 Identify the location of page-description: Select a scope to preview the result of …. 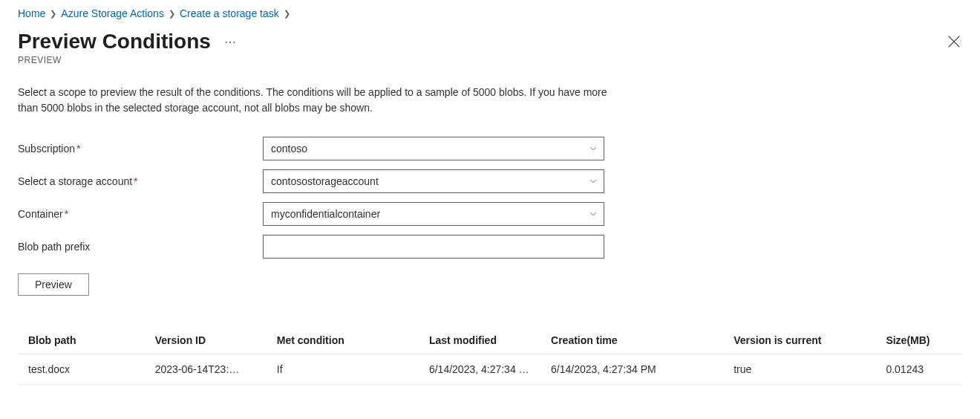
(315, 100).